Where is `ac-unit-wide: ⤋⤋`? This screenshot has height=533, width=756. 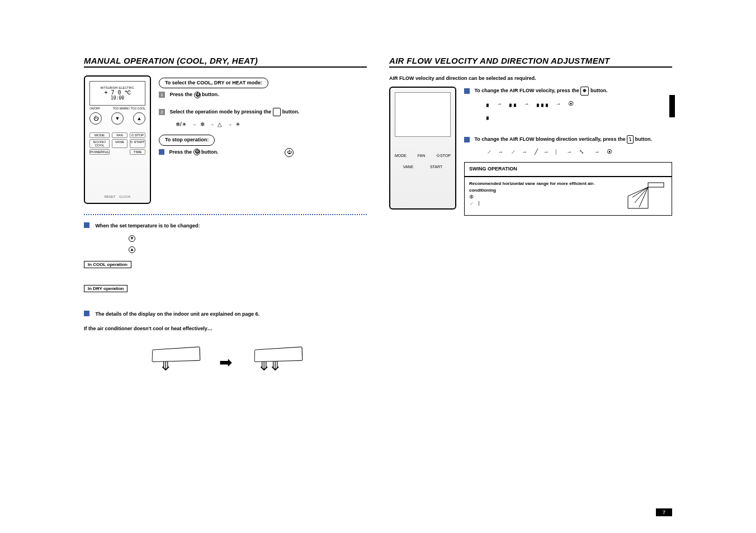
ac-unit-wide: ⤋⤋ is located at coordinates (277, 362).